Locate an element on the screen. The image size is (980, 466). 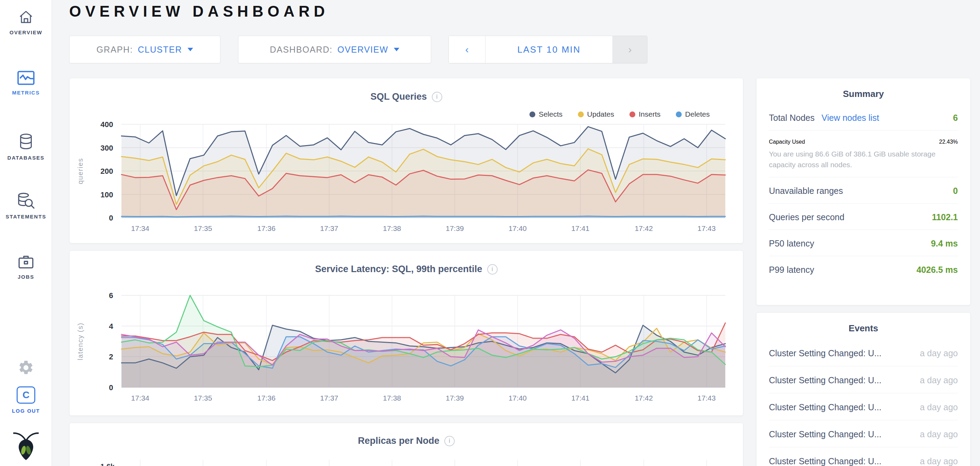
sidebar-item-metrics: METRICS is located at coordinates (26, 83).